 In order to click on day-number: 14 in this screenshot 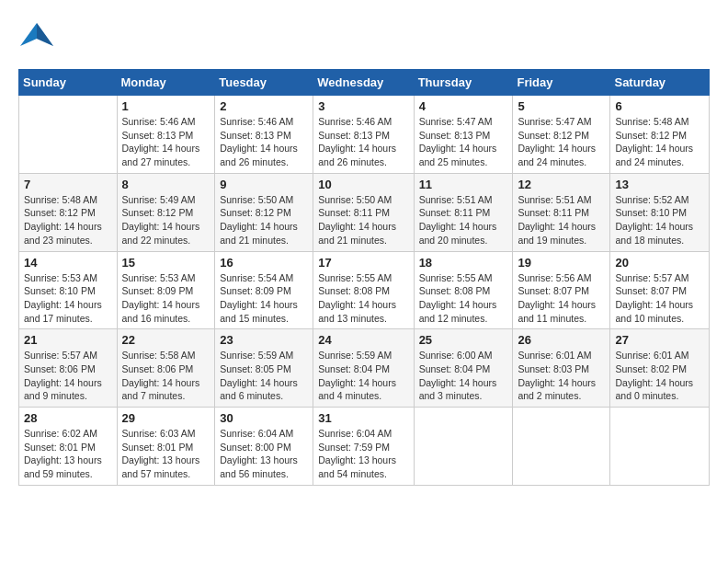, I will do `click(68, 263)`.